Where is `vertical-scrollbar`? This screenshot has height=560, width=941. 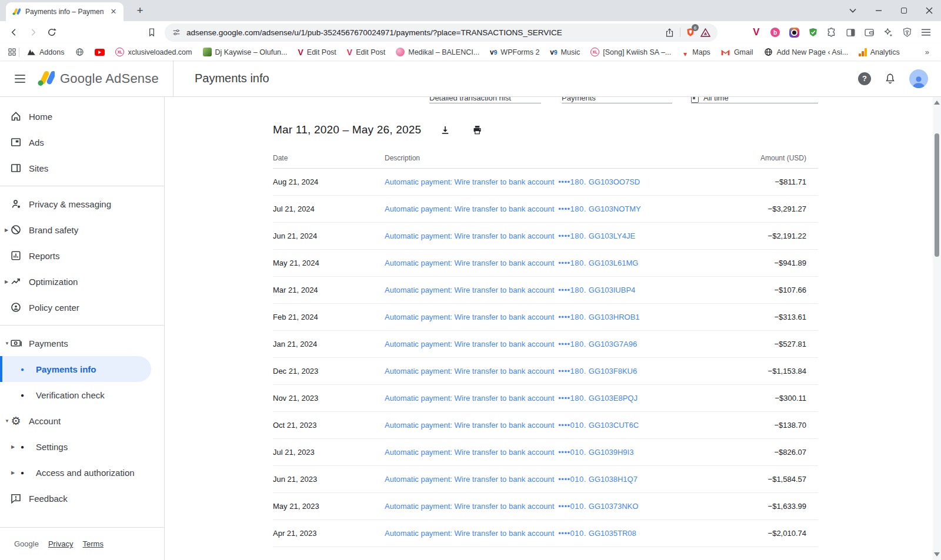
vertical-scrollbar is located at coordinates (937, 328).